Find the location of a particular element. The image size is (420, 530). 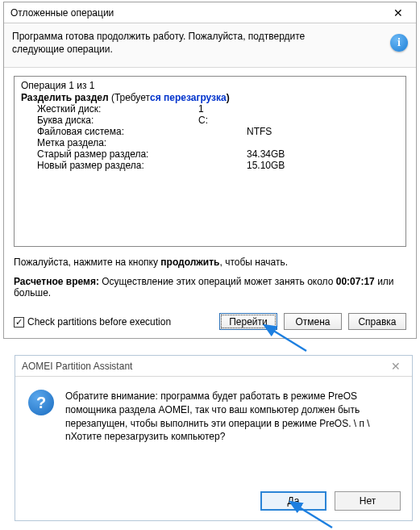

row-value: NTFS is located at coordinates (255, 131).